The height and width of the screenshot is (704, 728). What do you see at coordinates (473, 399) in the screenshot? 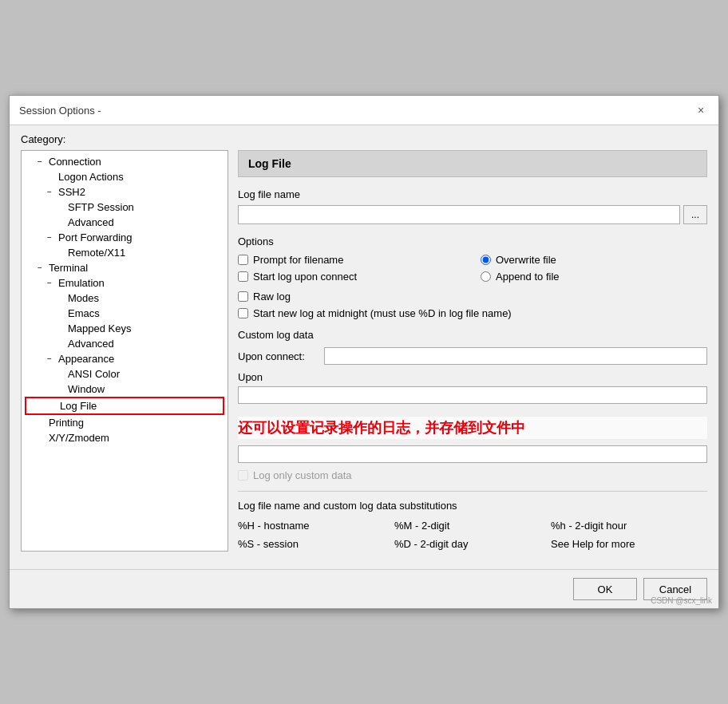
I see `custom-log-section: Custom log data Upon connect: Upon 还可以设置…` at bounding box center [473, 399].